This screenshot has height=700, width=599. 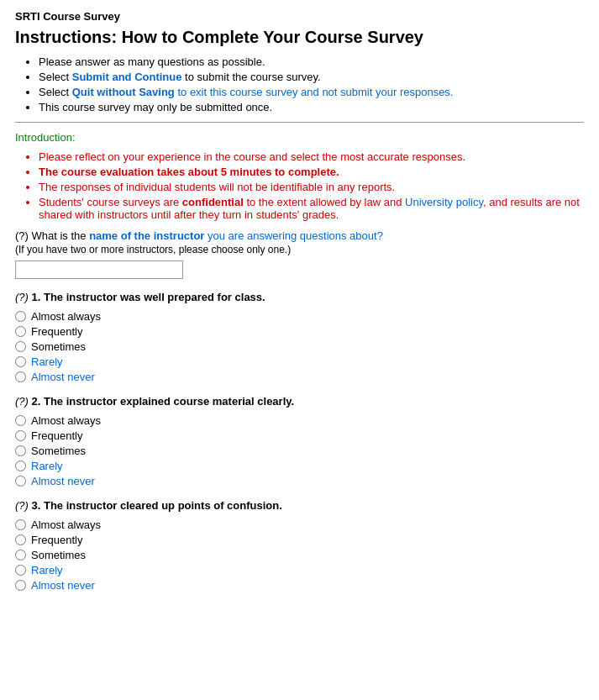 I want to click on q2-radio-sometimes, so click(x=20, y=450).